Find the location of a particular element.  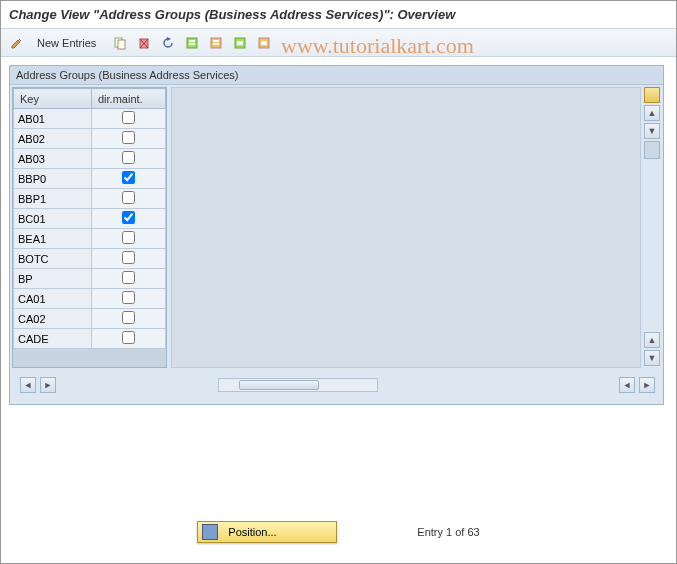

page-title: Change View "Address Groups (Business Ad… is located at coordinates (338, 15).